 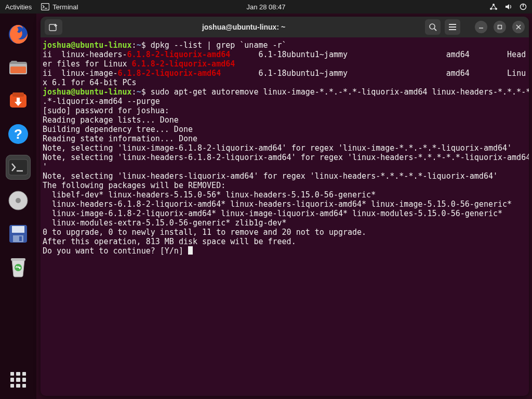 What do you see at coordinates (209, 195) in the screenshot?
I see `out: libelf-dev* linux-headers-5.15.0-56* lin…` at bounding box center [209, 195].